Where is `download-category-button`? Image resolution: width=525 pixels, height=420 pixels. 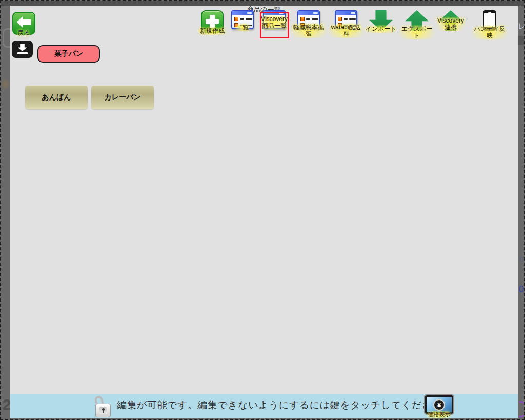
download-category-button is located at coordinates (23, 49).